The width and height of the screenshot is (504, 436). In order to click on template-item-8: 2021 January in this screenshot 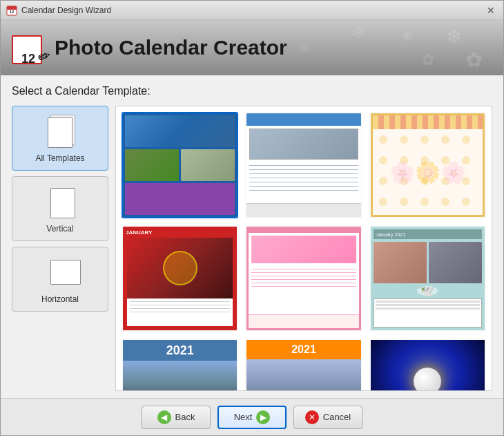, I will do `click(304, 365)`.